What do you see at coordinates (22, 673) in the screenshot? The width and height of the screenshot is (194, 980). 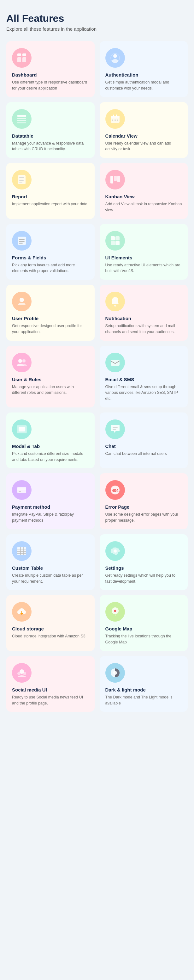 I see `feature-icon-social-media` at bounding box center [22, 673].